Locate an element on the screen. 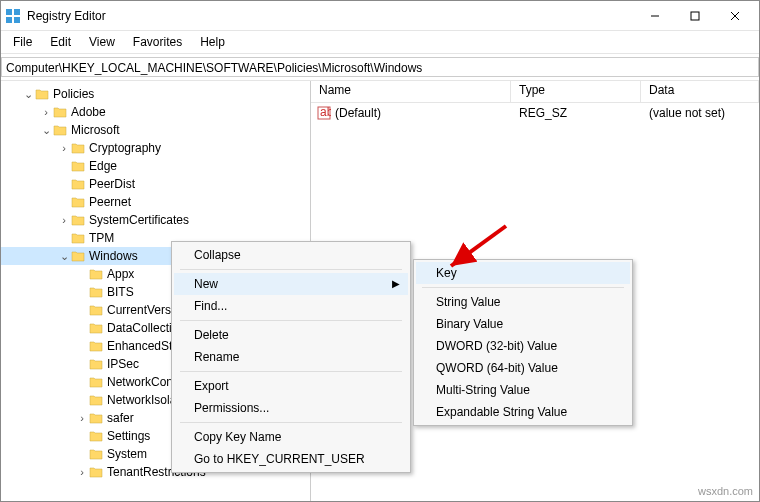 The height and width of the screenshot is (502, 760). list-header: Name Type Data is located at coordinates (535, 92).